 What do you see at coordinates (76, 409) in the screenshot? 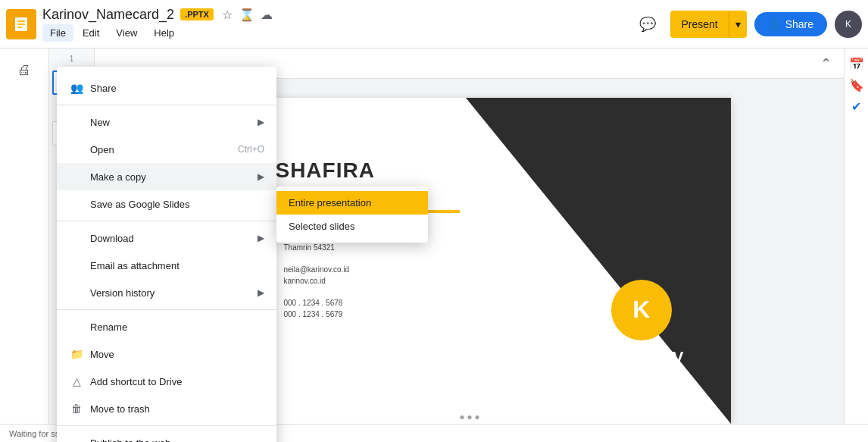
I see `trash-icon: 🗑` at bounding box center [76, 409].